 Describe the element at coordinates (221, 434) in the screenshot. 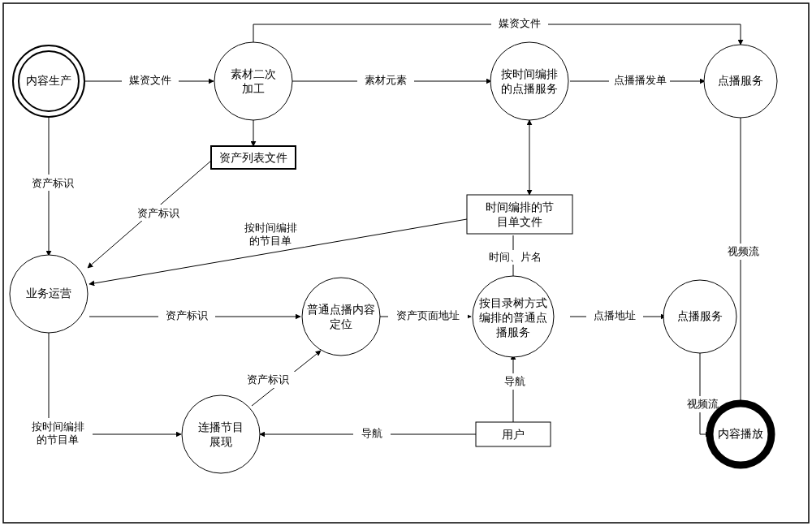

I see `node-serial-show: 连播节目 展现` at that location.